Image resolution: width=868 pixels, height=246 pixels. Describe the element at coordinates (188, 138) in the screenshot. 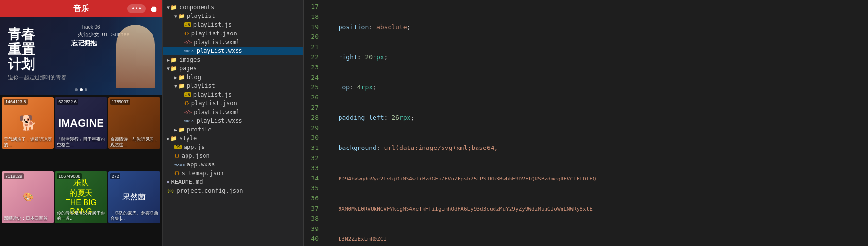

I see `folder-label-style: style` at that location.